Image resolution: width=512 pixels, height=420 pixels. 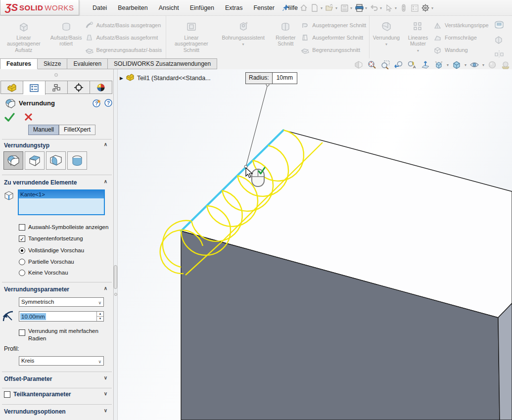 I want to click on partial-preview-radio-row: Partielle Vorschau, so click(x=47, y=262).